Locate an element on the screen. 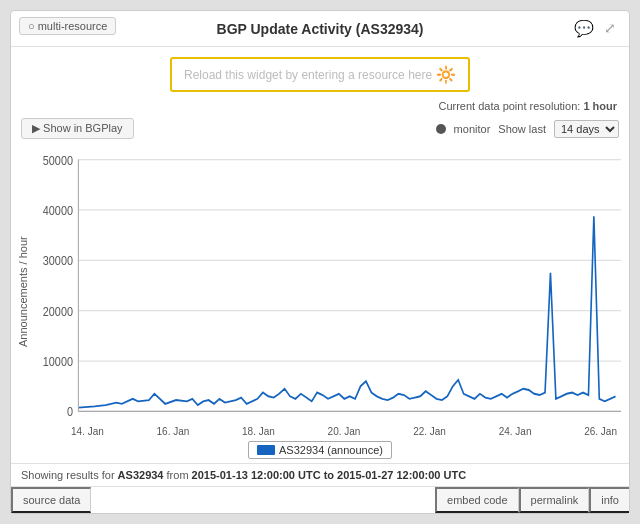 The image size is (640, 524). legend-label: AS32934 (announce) is located at coordinates (331, 450).